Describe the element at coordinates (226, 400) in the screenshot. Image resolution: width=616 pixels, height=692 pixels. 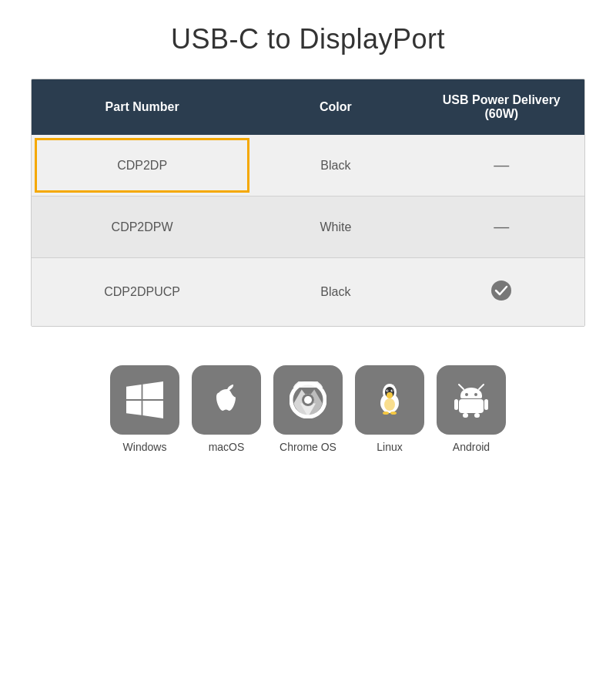
I see `macos-icon-box` at that location.